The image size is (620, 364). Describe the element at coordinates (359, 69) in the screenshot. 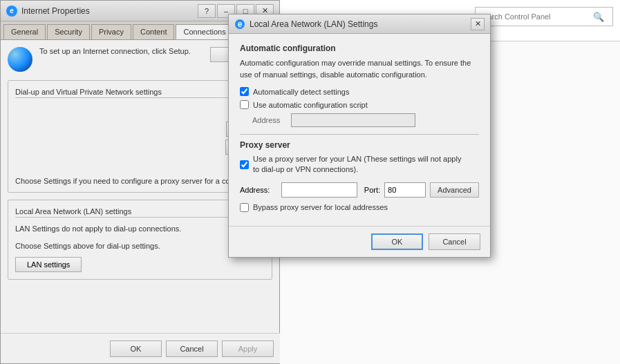

I see `auto-config-desc: Automatic configuration may override man…` at that location.